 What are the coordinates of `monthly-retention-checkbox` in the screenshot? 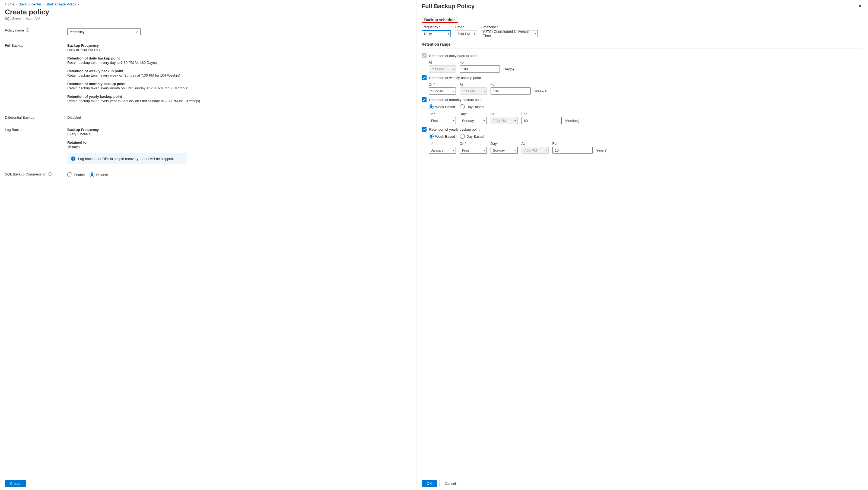 It's located at (424, 100).